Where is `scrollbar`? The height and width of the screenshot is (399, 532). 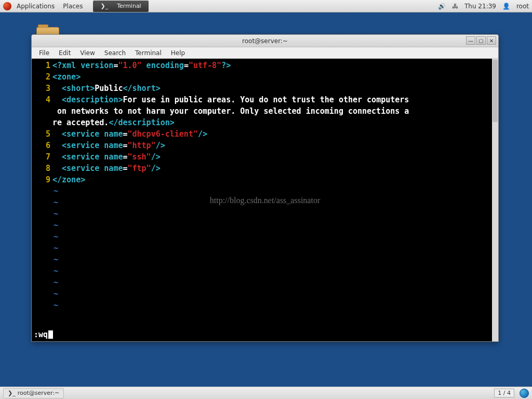
scrollbar is located at coordinates (495, 200).